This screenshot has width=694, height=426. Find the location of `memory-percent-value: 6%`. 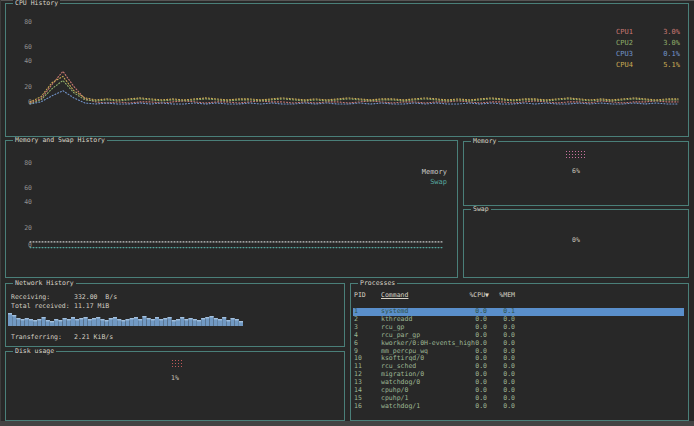

memory-percent-value: 6% is located at coordinates (576, 171).